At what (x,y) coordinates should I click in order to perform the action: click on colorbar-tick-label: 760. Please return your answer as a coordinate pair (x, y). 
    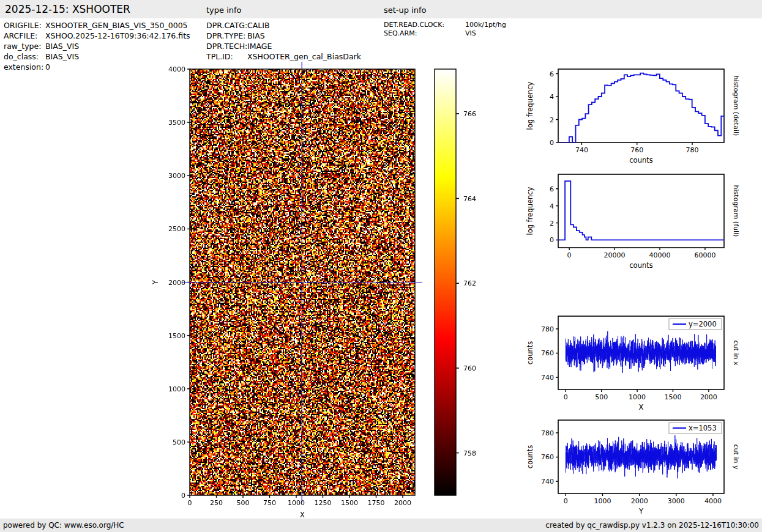
    Looking at the image, I should click on (470, 368).